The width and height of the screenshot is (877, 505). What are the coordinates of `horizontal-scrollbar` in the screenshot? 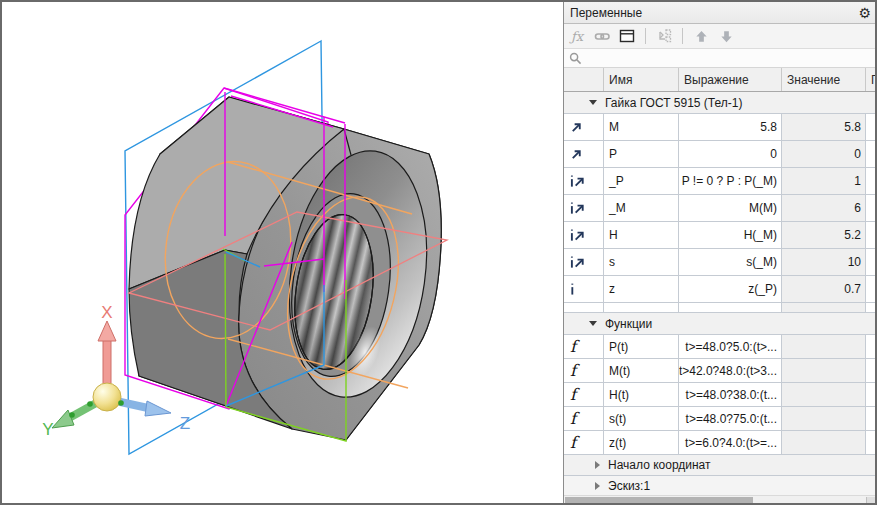 It's located at (720, 499).